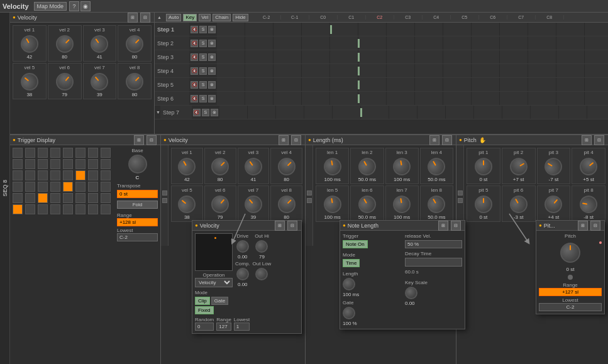 This screenshot has width=608, height=364. I want to click on step-4-mute: 🔇, so click(194, 71).